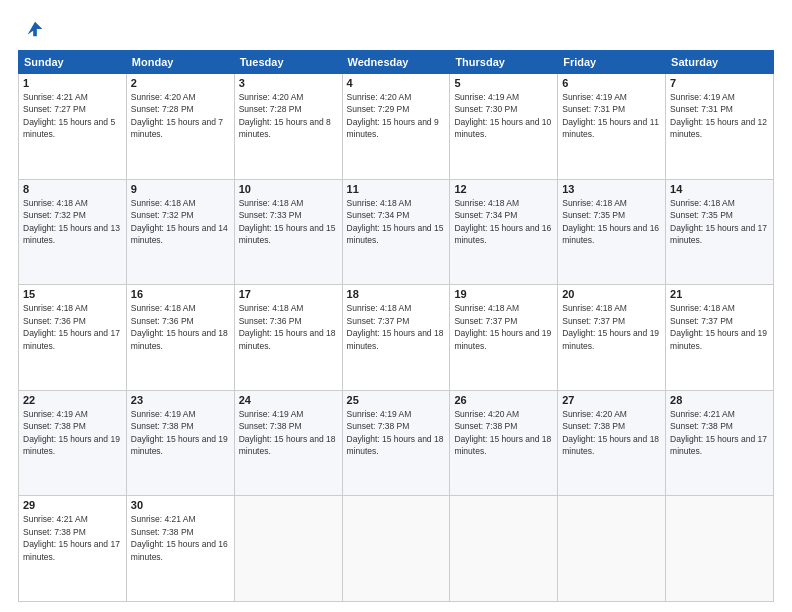 This screenshot has width=792, height=612. I want to click on calendar-cell: 13 Sunrise: 4:18 AMSunset: 7:35 PMDaylig…, so click(612, 232).